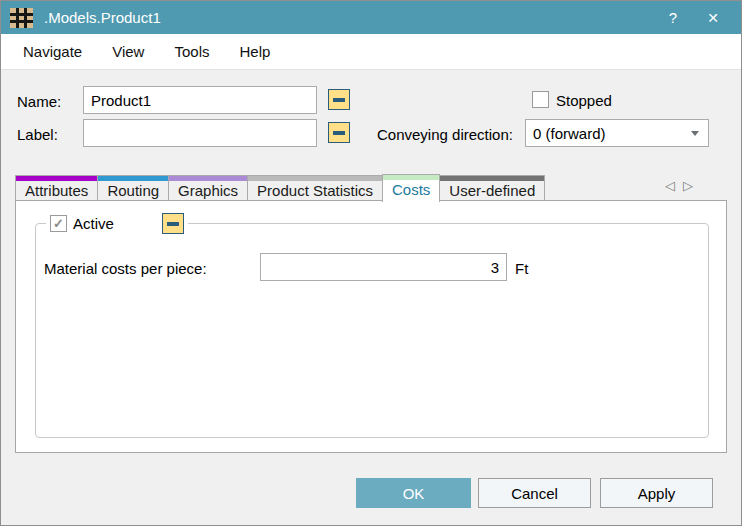 Image resolution: width=742 pixels, height=526 pixels. I want to click on label-label: Label:, so click(38, 134).